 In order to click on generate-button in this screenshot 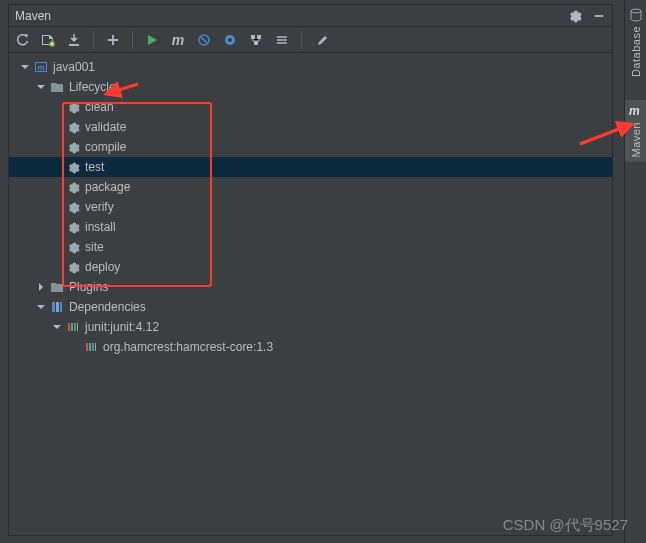, I will do `click(48, 40)`.